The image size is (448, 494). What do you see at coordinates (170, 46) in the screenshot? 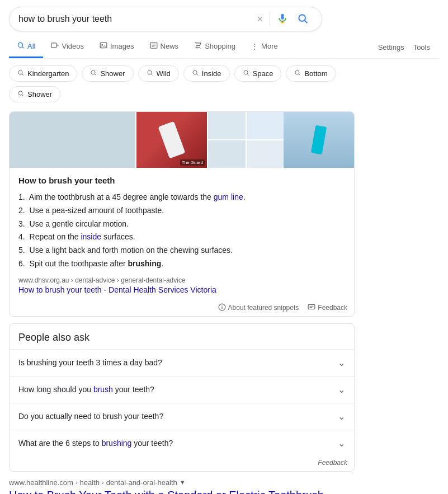
I see `tab-news-label: News` at bounding box center [170, 46].